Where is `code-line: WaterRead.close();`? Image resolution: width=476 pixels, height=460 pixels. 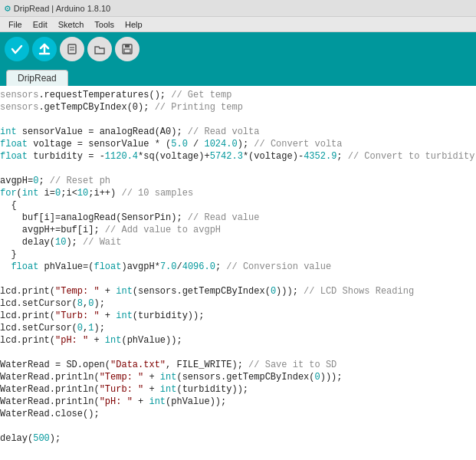
code-line: WaterRead.close(); is located at coordinates (236, 414).